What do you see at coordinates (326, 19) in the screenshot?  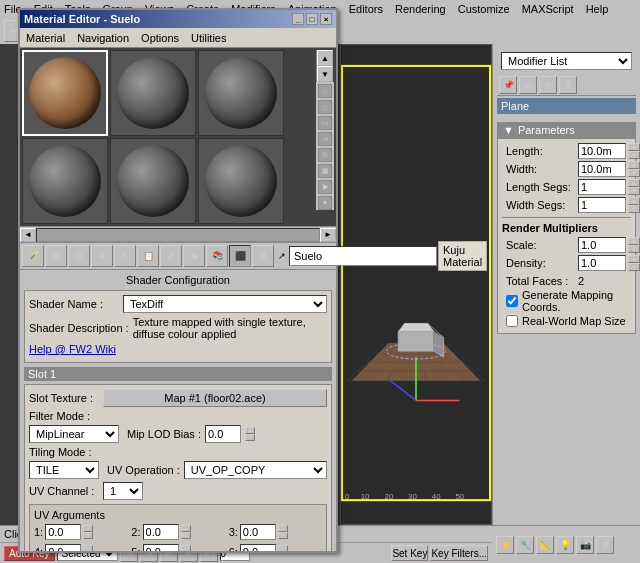 I see `close-button: ×` at bounding box center [326, 19].